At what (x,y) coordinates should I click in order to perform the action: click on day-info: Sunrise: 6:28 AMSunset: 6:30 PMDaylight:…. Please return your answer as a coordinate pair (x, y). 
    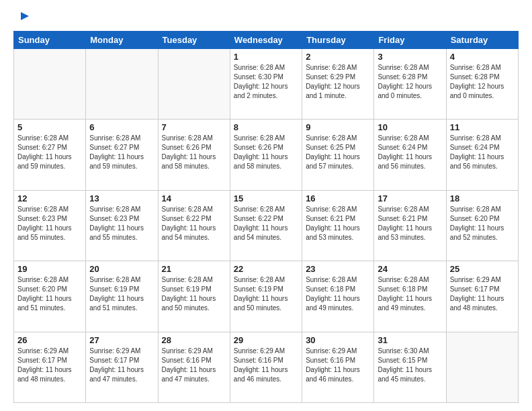
    Looking at the image, I should click on (266, 82).